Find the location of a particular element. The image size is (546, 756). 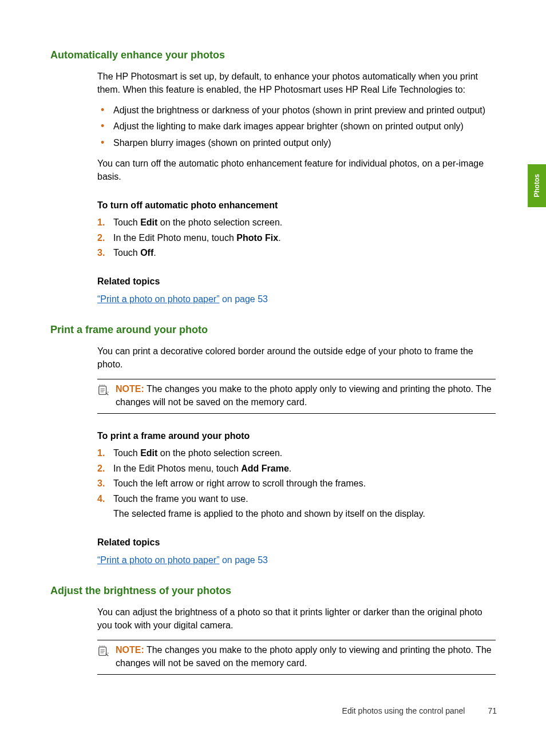

section-title-enhance: Automatically enhance your photos is located at coordinates (273, 55).